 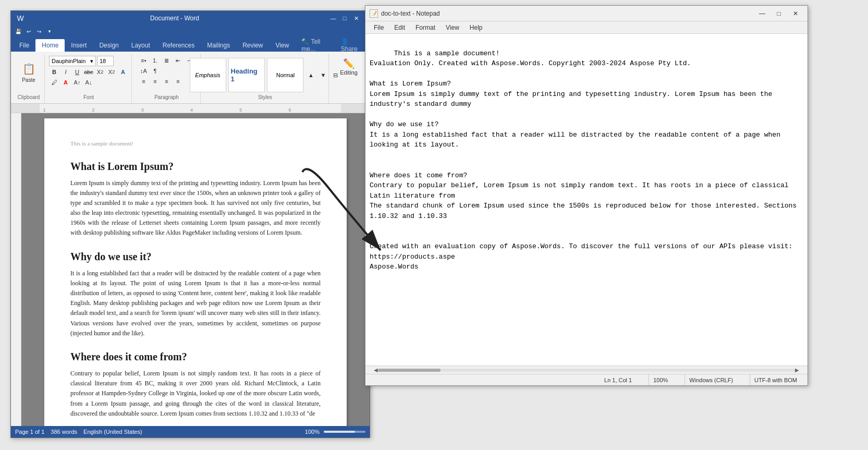 I want to click on word-maximize-btn: □, so click(x=345, y=18).